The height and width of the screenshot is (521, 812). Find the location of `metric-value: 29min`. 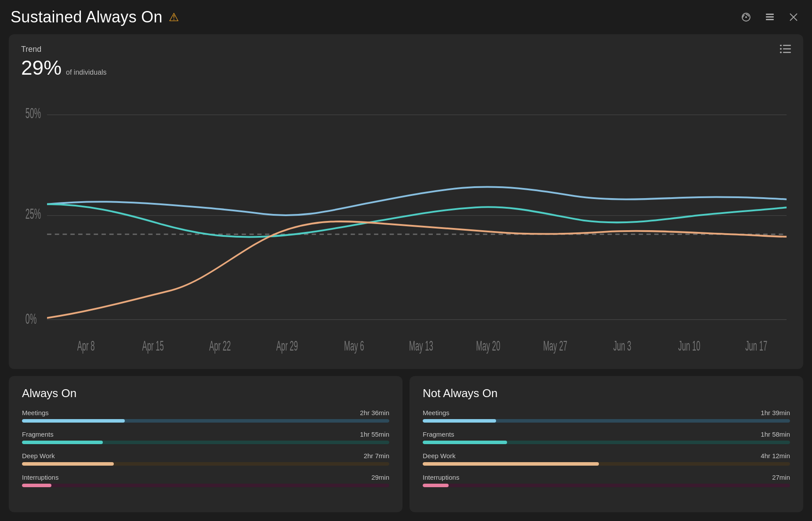

metric-value: 29min is located at coordinates (381, 477).